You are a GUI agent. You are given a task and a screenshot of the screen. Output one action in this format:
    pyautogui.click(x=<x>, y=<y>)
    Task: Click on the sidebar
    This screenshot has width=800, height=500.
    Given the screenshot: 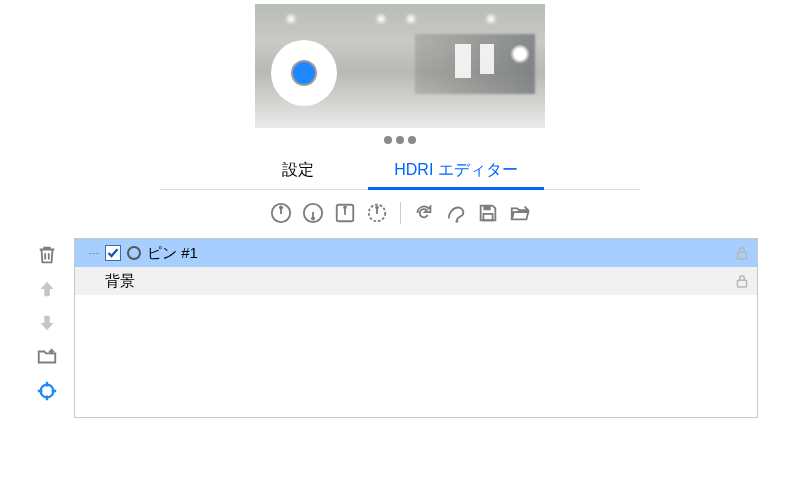 What is the action you would take?
    pyautogui.click(x=47, y=328)
    